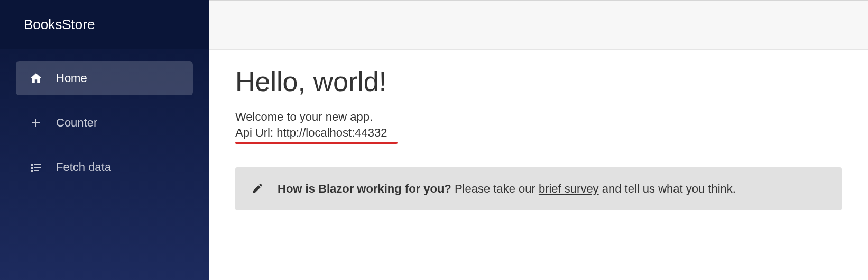  I want to click on sidebar-item-home: Home, so click(105, 78).